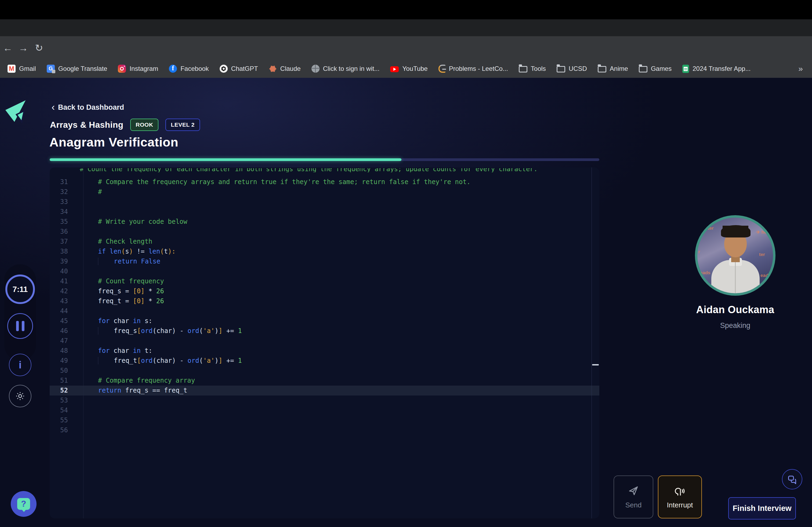  Describe the element at coordinates (325, 182) in the screenshot. I see `code-line-31: 31# Compare the frequency arrays and ret…` at that location.